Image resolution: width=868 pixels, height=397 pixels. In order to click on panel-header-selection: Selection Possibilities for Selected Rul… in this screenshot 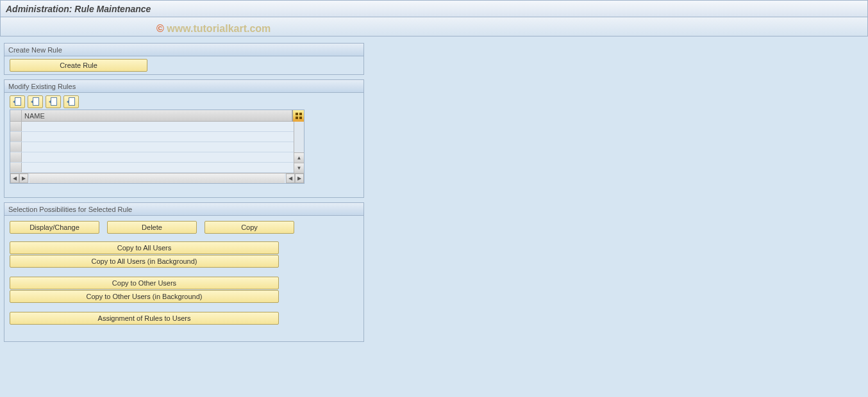, I will do `click(184, 209)`.